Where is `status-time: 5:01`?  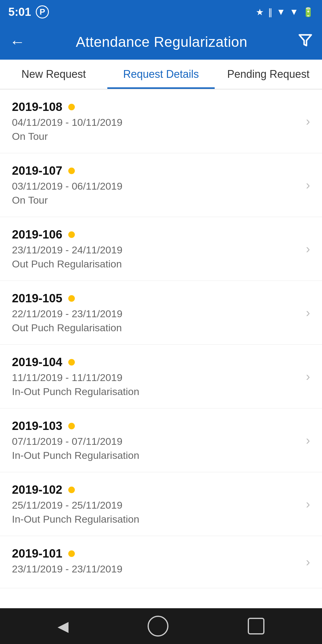 status-time: 5:01 is located at coordinates (20, 12).